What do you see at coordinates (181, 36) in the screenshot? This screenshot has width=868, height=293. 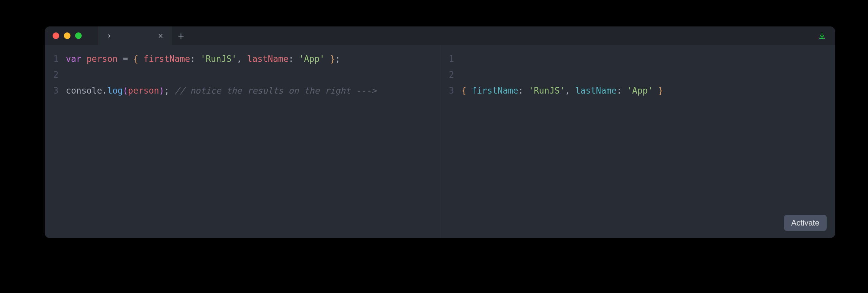 I see `new-tab-button: +` at bounding box center [181, 36].